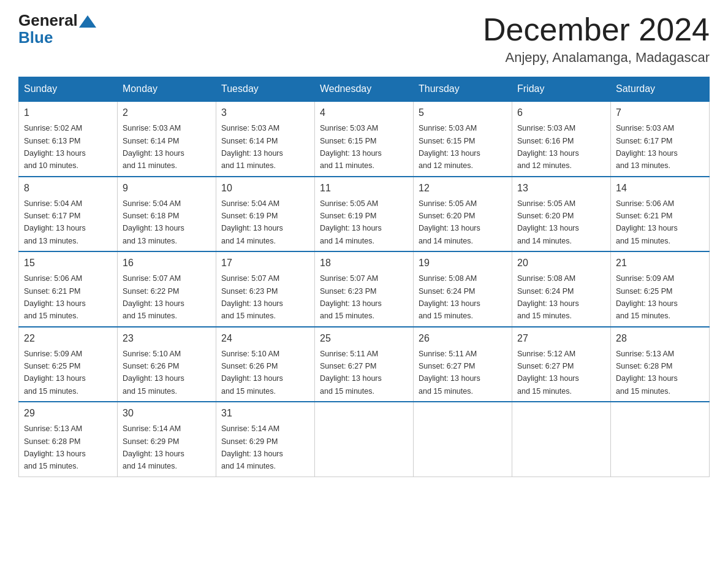 This screenshot has height=563, width=728. Describe the element at coordinates (364, 364) in the screenshot. I see `calendar-week-row: 22 Sunrise: 5:09 AMSunset: 6:25 PMDaylig…` at that location.